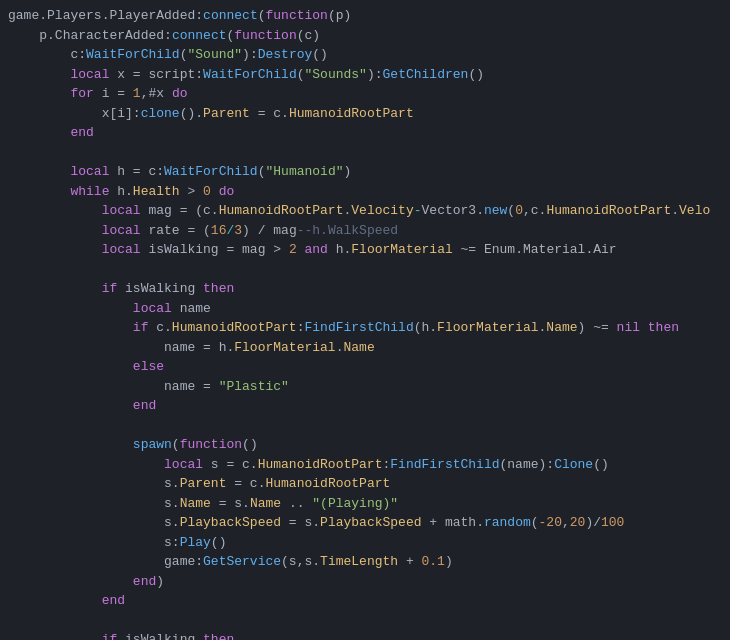 The width and height of the screenshot is (730, 640). Describe the element at coordinates (365, 114) in the screenshot. I see `code-line: x[i]:clone().Parent = c.HumanoidRootPart` at that location.